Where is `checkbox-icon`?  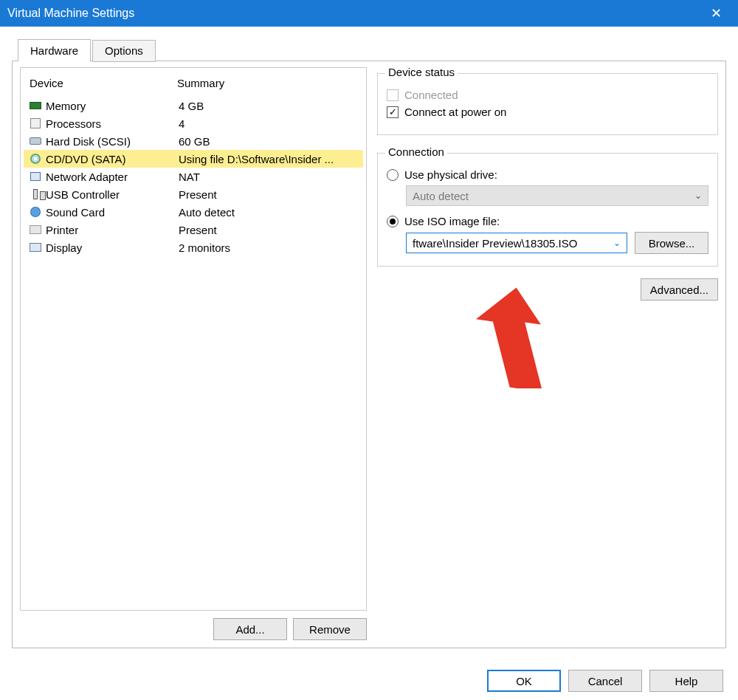 checkbox-icon is located at coordinates (393, 95).